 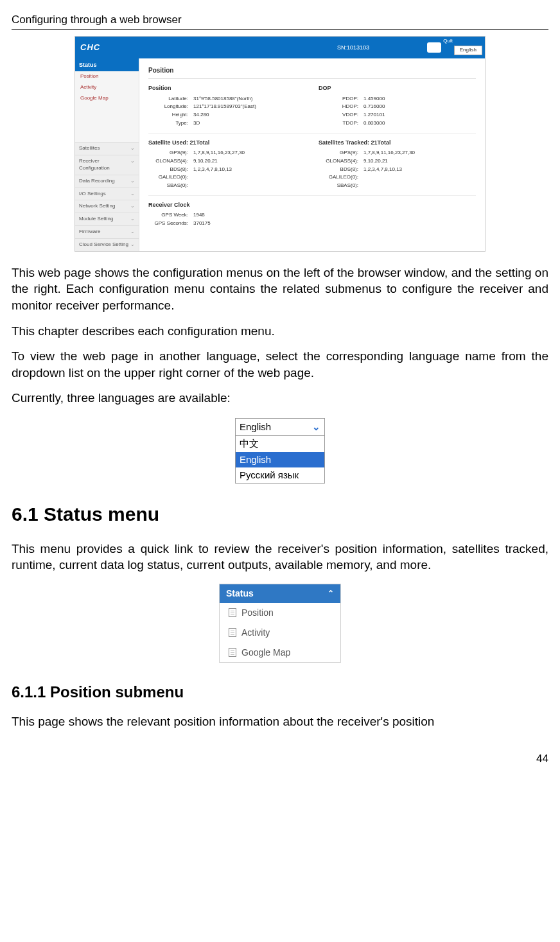 What do you see at coordinates (374, 107) in the screenshot?
I see `hdop-value: 0.716000` at bounding box center [374, 107].